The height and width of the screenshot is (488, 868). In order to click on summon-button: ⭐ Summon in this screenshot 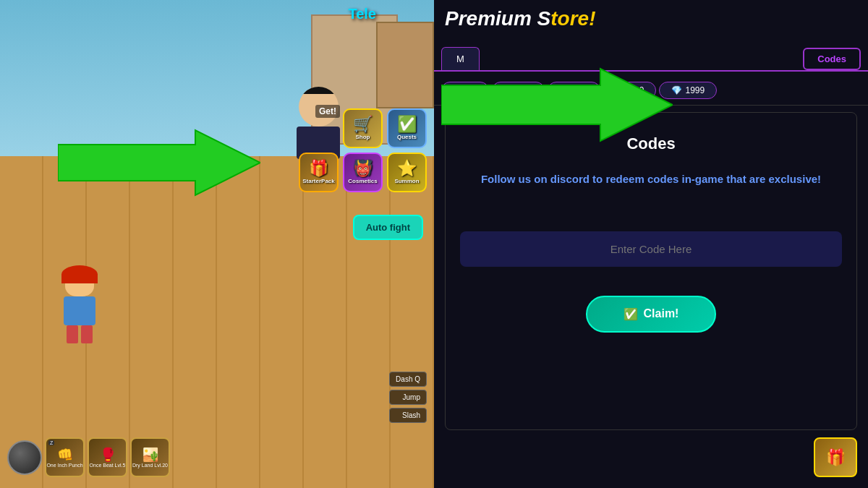, I will do `click(407, 172)`.